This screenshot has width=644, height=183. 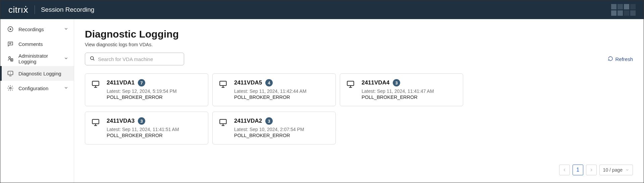 I want to click on machine-latest: Latest: Sep 11, 2024, 11:41:51 AM, so click(x=154, y=129).